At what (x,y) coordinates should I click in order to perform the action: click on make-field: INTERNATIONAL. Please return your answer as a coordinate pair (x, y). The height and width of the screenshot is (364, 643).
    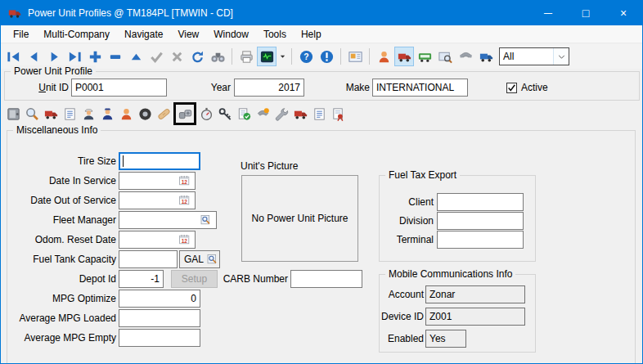
    Looking at the image, I should click on (420, 88).